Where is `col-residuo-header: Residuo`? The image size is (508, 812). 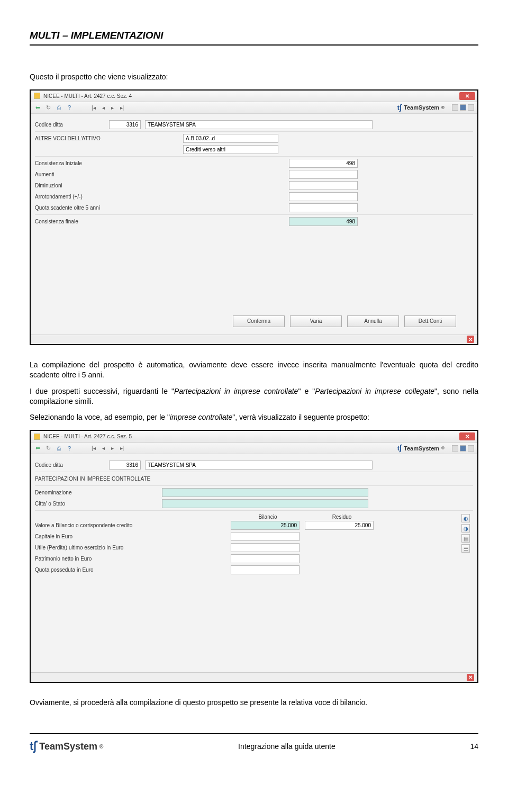
col-residuo-header: Residuo is located at coordinates (342, 517).